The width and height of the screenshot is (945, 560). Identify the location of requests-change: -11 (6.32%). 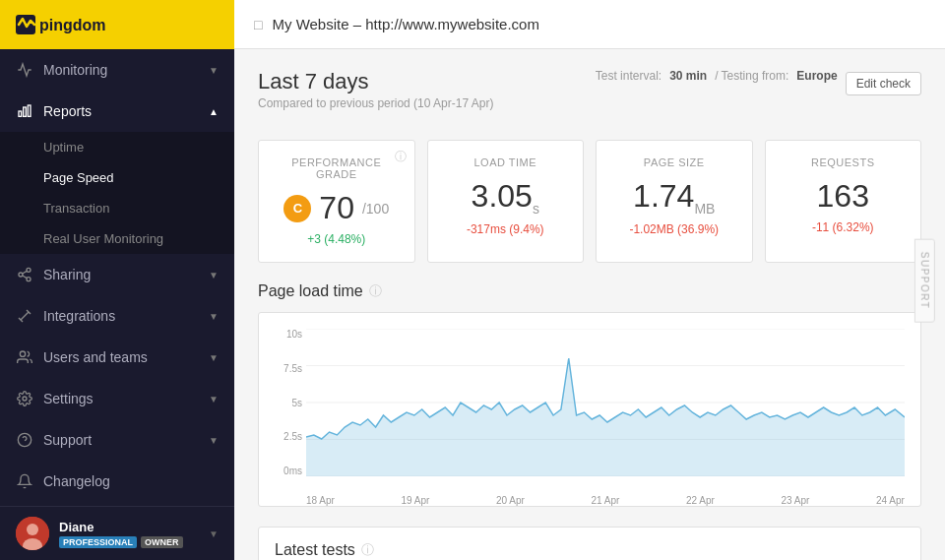
(844, 227).